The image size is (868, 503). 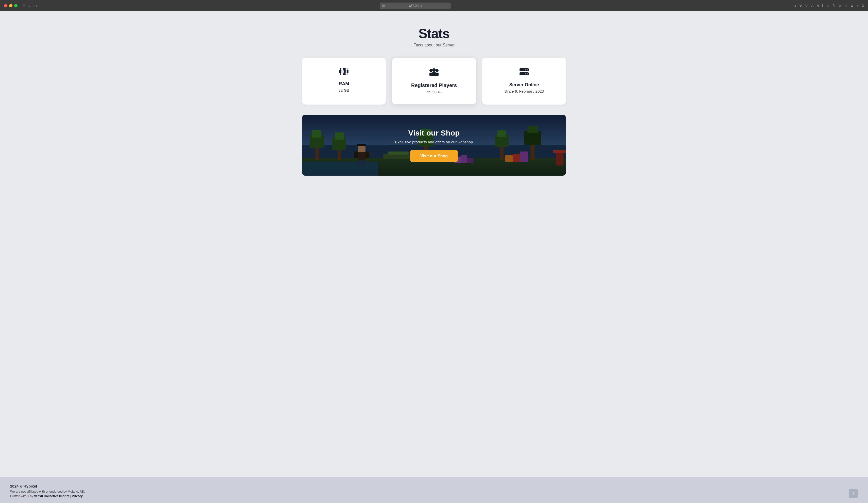 I want to click on footer-left: 2024 © Hypixel We are not affiliated wit…, so click(x=48, y=491).